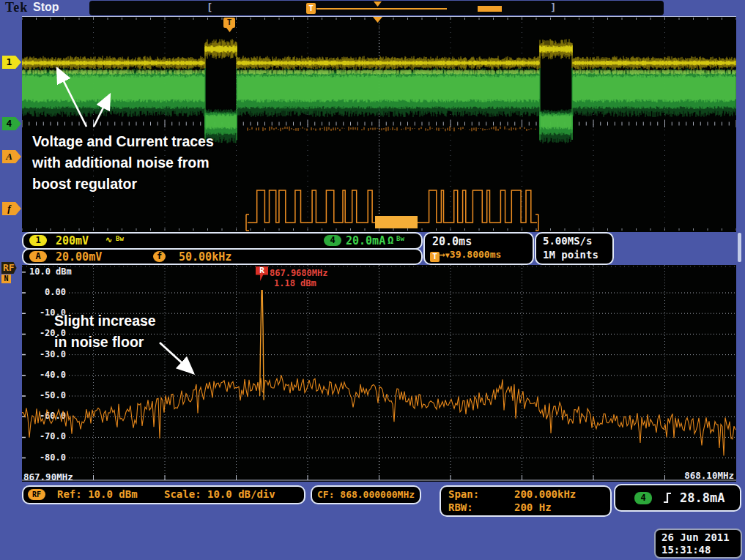 This screenshot has height=560, width=745. I want to click on rf-amplitude-marker: A, so click(12, 157).